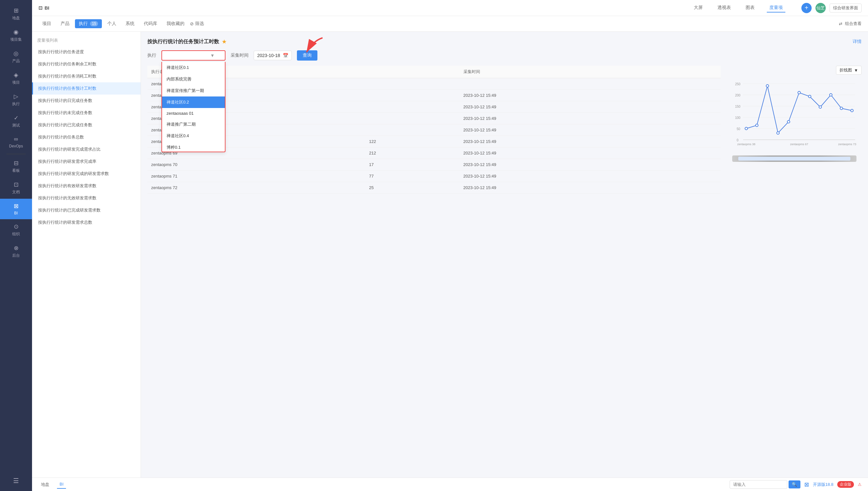  What do you see at coordinates (193, 79) in the screenshot?
I see `dropdown-item-opt2: 内部系统完善` at bounding box center [193, 79].